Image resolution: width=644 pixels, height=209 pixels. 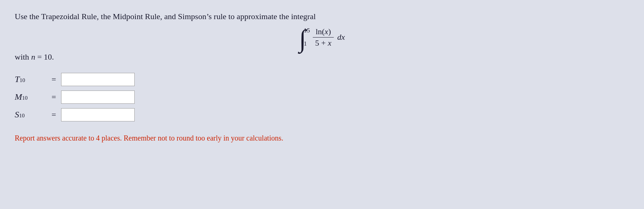 What do you see at coordinates (322, 38) in the screenshot?
I see `integral-wrapper: ∫ 15 1 ln(x) 5 + x dx` at bounding box center [322, 38].